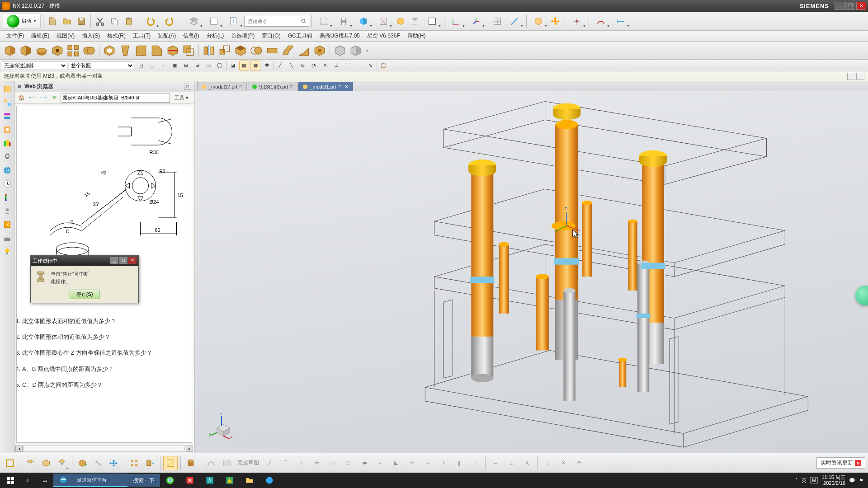  What do you see at coordinates (241, 51) in the screenshot?
I see `feature-split-icon` at bounding box center [241, 51].